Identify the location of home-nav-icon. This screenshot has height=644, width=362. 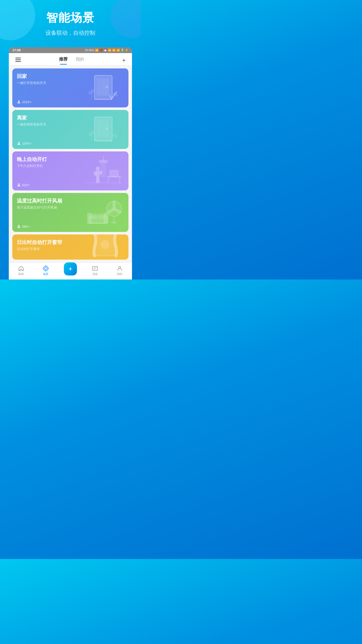
(21, 268).